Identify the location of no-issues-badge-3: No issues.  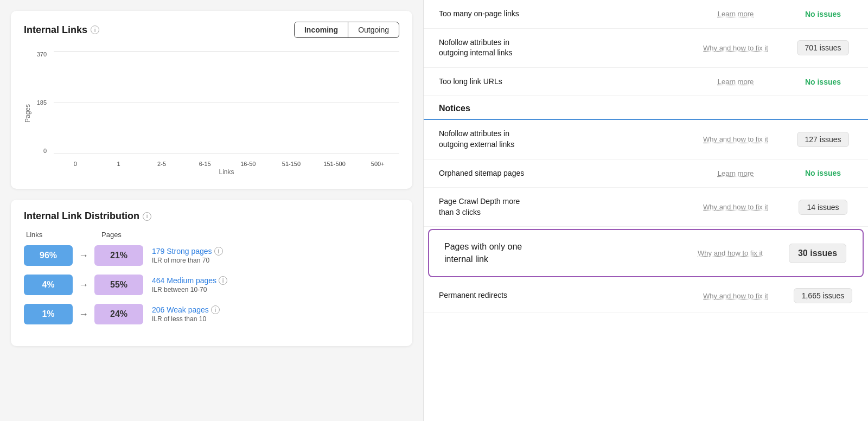
(823, 173).